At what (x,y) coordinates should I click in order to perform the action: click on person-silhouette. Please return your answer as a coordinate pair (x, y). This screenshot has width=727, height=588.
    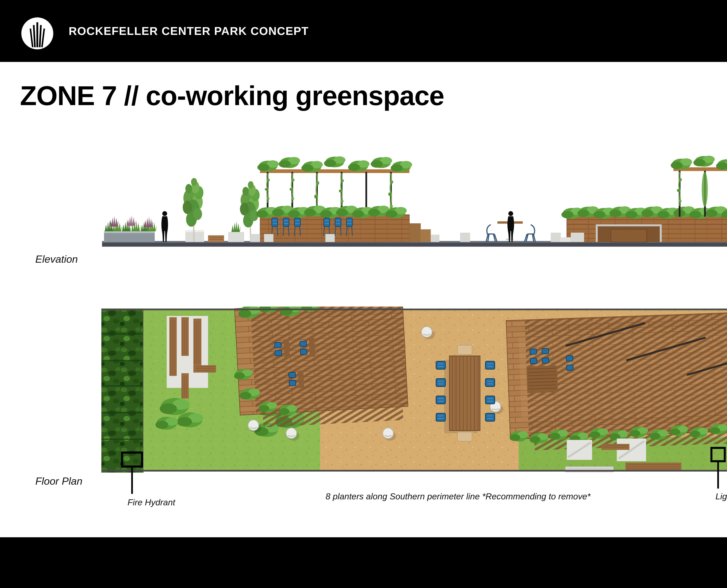
    Looking at the image, I should click on (165, 227).